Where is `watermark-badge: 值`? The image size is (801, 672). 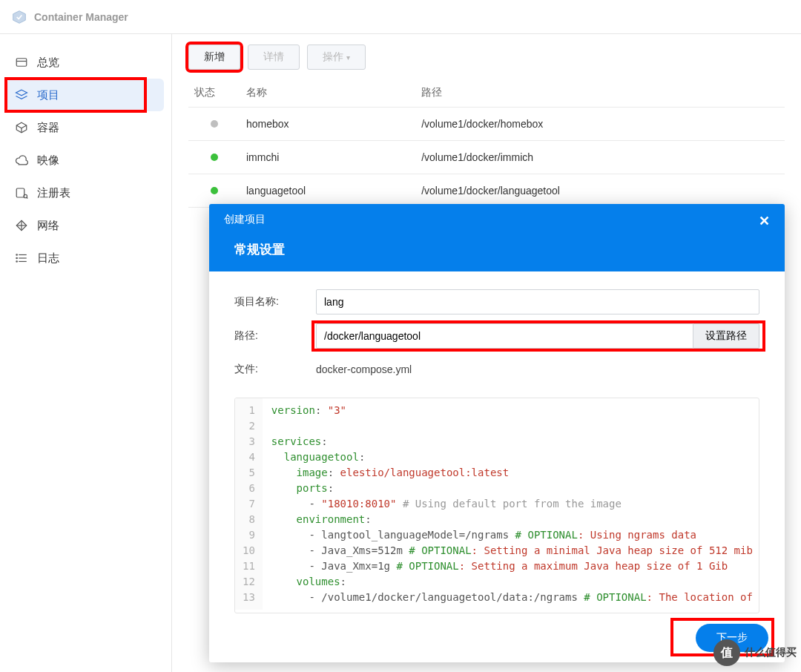
watermark-badge: 值 is located at coordinates (727, 653).